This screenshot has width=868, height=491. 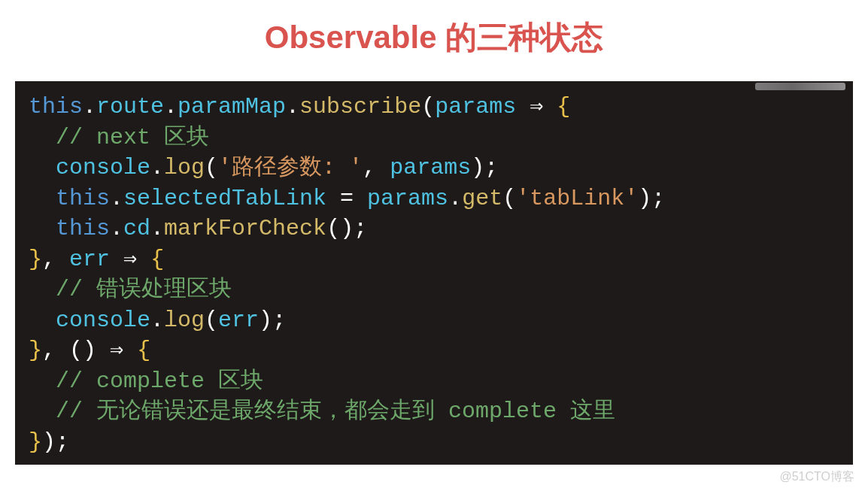 What do you see at coordinates (130, 107) in the screenshot?
I see `code-token: route` at bounding box center [130, 107].